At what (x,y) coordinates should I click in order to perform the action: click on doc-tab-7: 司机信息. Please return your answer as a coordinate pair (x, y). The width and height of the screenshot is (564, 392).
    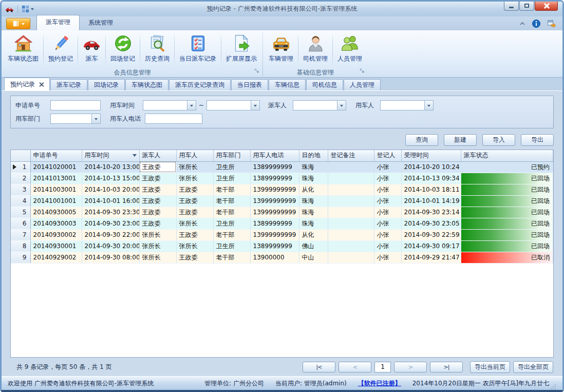
    Looking at the image, I should click on (325, 85).